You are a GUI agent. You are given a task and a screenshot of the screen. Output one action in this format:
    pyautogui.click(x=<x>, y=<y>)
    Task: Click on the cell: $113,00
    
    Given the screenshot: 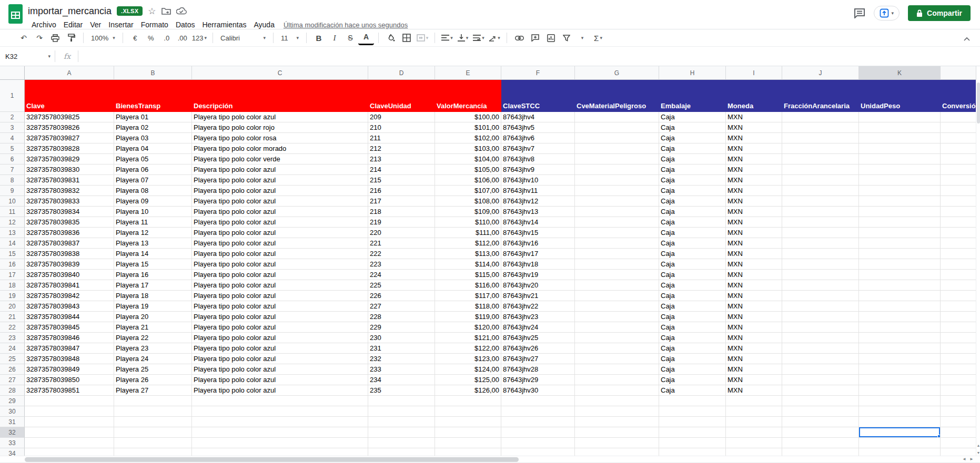 What is the action you would take?
    pyautogui.click(x=468, y=254)
    